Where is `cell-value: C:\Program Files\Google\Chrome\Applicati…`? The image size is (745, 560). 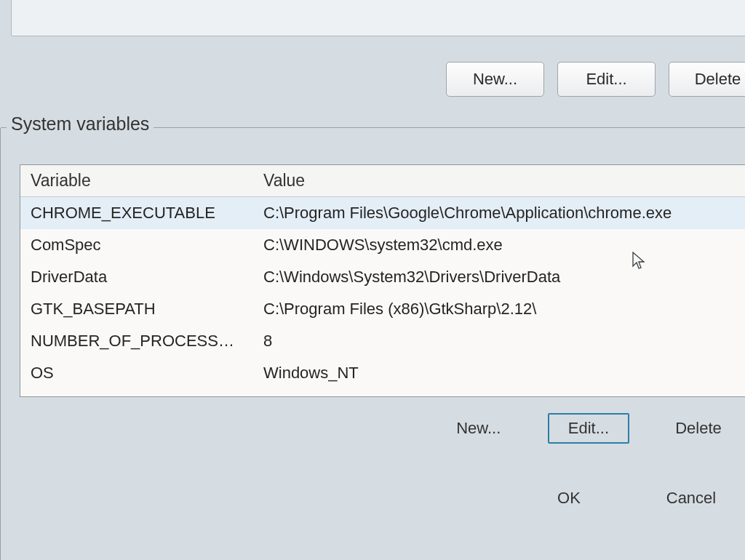 cell-value: C:\Program Files\Google\Chrome\Applicati… is located at coordinates (499, 214).